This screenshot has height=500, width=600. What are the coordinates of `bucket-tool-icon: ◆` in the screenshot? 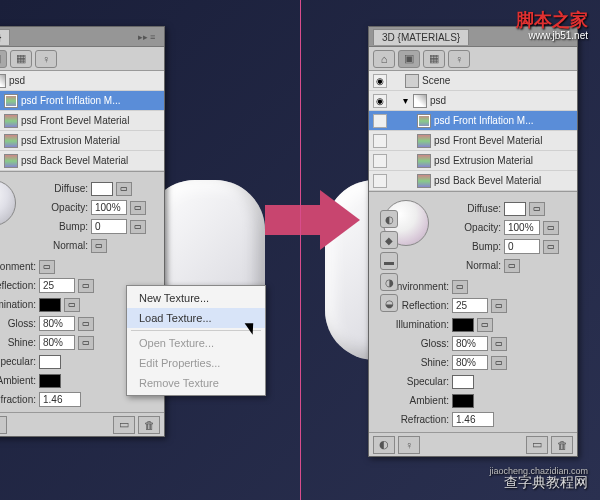 It's located at (389, 240).